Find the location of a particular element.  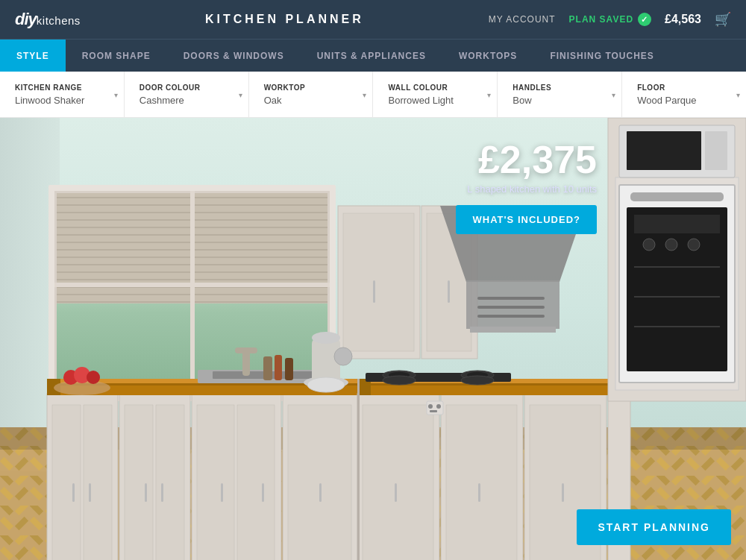

style-bar: KITCHEN RANGE Linwood Shaker DOOR COLOUR… is located at coordinates (373, 95).